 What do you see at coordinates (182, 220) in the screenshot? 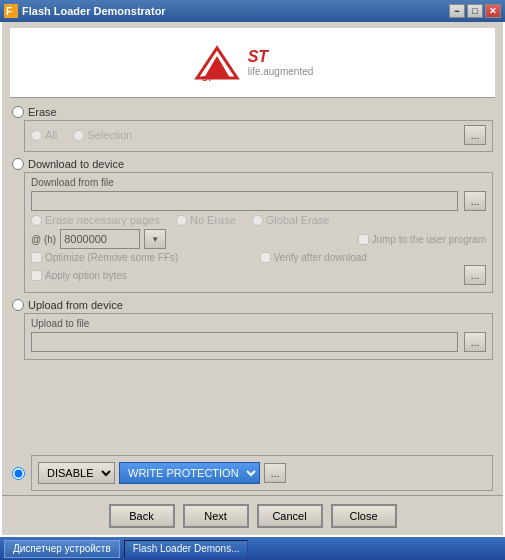
I see `no-erase-radio` at bounding box center [182, 220].